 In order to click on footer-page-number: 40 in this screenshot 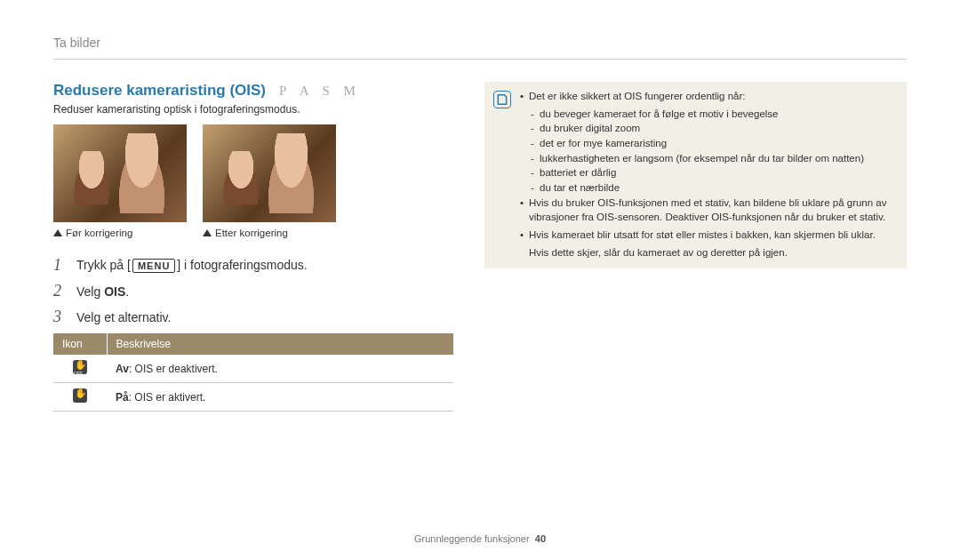, I will do `click(540, 539)`.